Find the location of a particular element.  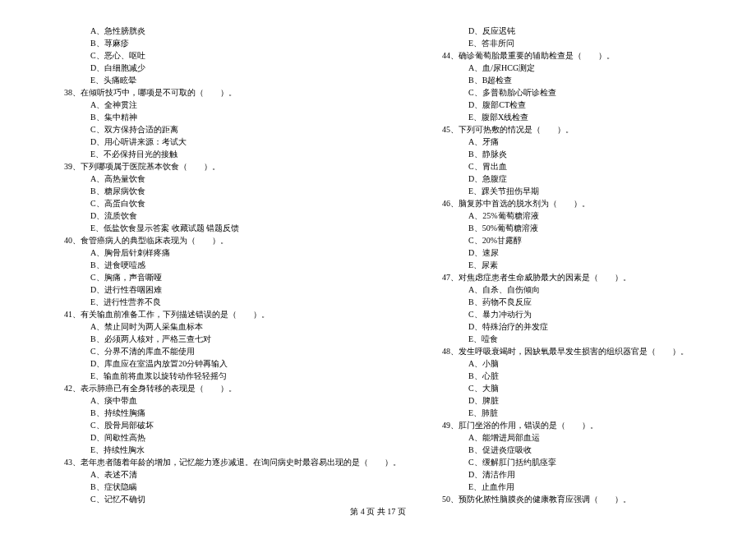

option-line: B、糖尿病饮食 is located at coordinates (226, 191).